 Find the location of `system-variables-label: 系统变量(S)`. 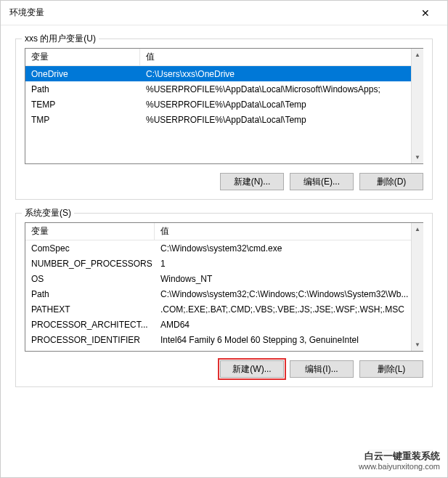

system-variables-label: 系统变量(S) is located at coordinates (48, 214).